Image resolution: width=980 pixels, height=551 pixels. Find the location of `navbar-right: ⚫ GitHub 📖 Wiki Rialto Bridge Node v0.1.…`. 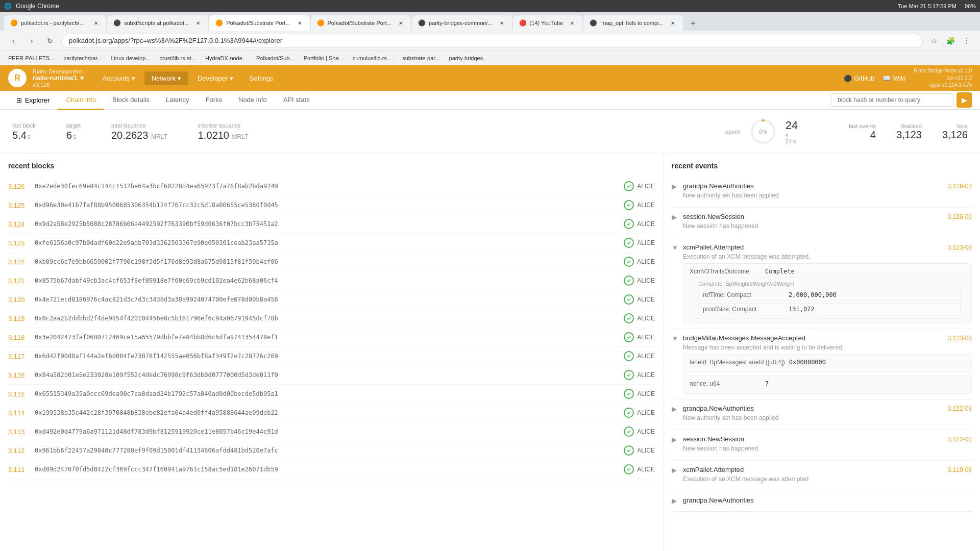

navbar-right: ⚫ GitHub 📖 Wiki Rialto Bridge Node v0.1.… is located at coordinates (908, 78).